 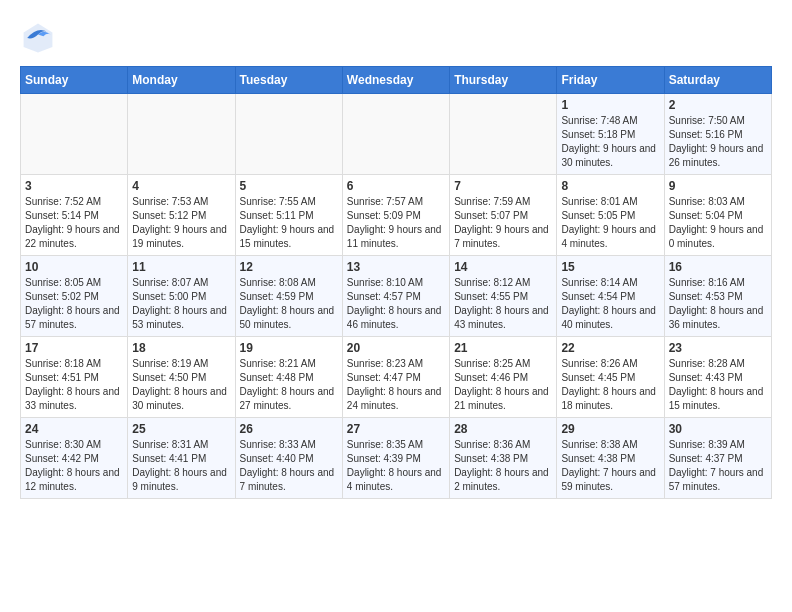 What do you see at coordinates (396, 378) in the screenshot?
I see `calendar-week-row: 17Sunrise: 8:18 AM Sunset: 4:51 PM Dayli…` at bounding box center [396, 378].